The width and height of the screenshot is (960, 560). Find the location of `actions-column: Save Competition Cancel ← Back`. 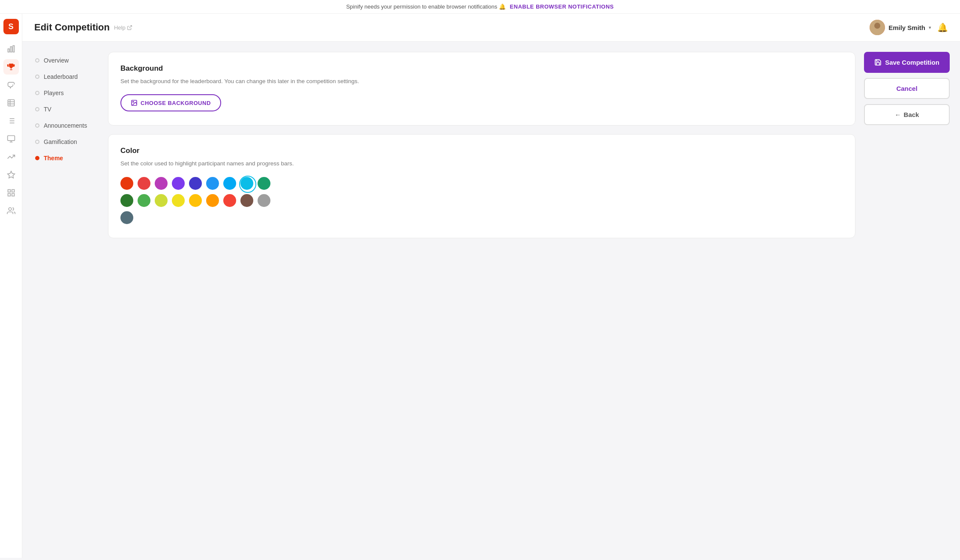

actions-column: Save Competition Cancel ← Back is located at coordinates (907, 300).